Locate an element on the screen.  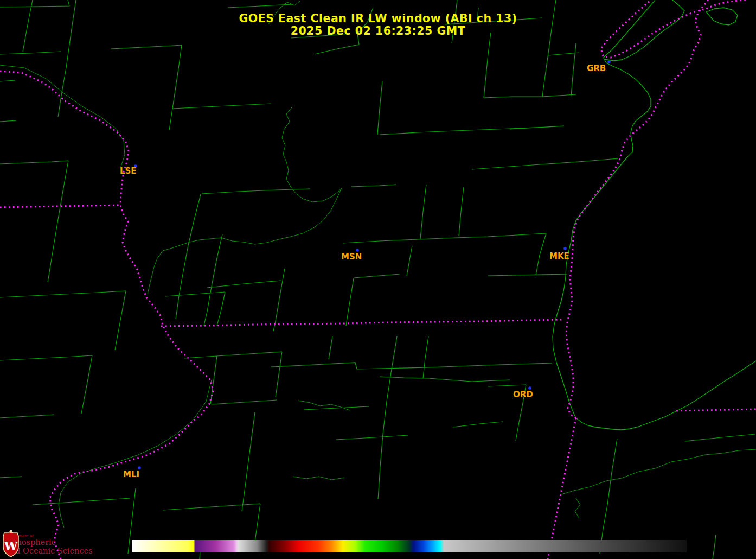
uw-crest-icon: W is located at coordinates (11, 544).